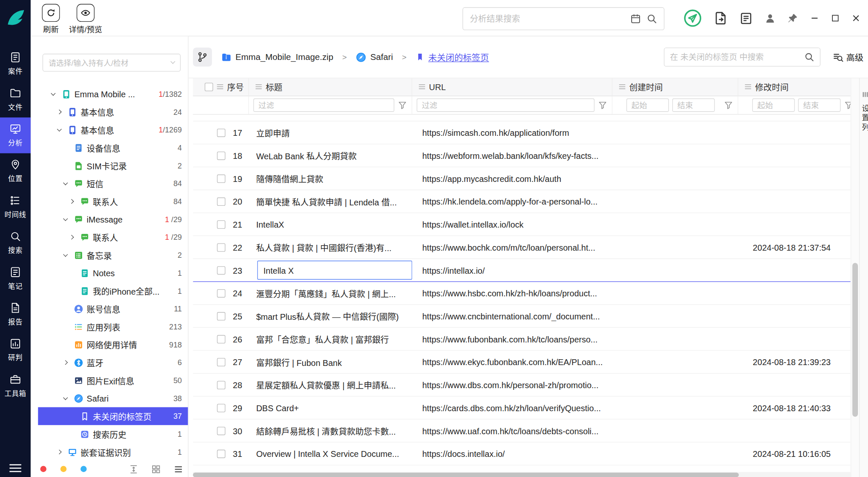 This screenshot has width=868, height=477. I want to click on user-icon, so click(770, 18).